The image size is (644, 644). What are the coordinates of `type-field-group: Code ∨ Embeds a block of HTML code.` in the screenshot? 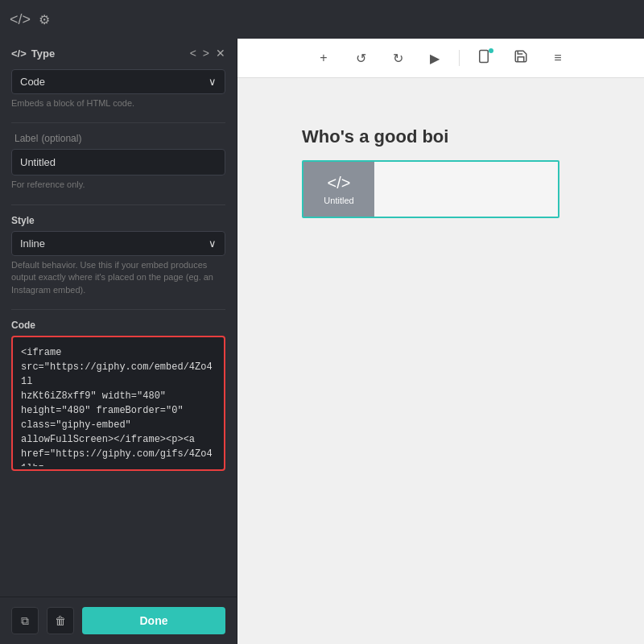 It's located at (118, 89).